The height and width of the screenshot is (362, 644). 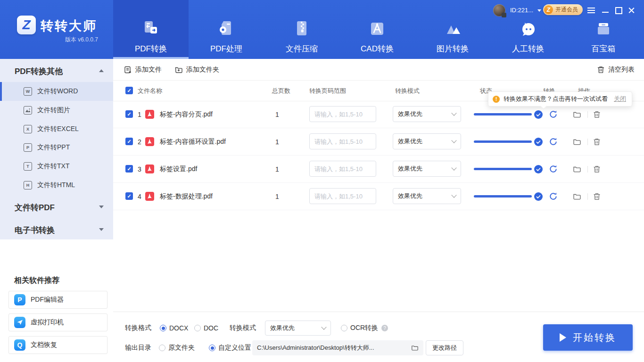 What do you see at coordinates (385, 328) in the screenshot?
I see `ocr-help-icon` at bounding box center [385, 328].